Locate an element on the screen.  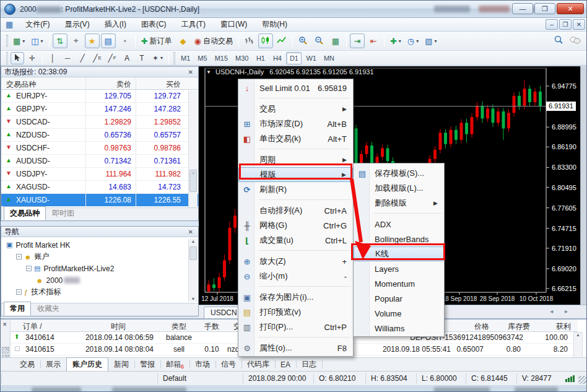
ctx-缩小m: ⊖缩小(m)- is located at coordinates (296, 276).